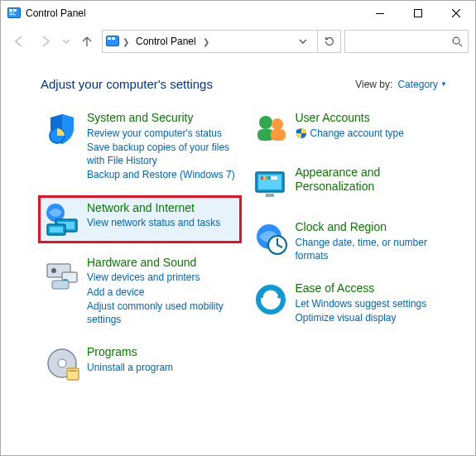  What do you see at coordinates (166, 41) in the screenshot?
I see `breadcrumb-root: Control Panel` at bounding box center [166, 41].